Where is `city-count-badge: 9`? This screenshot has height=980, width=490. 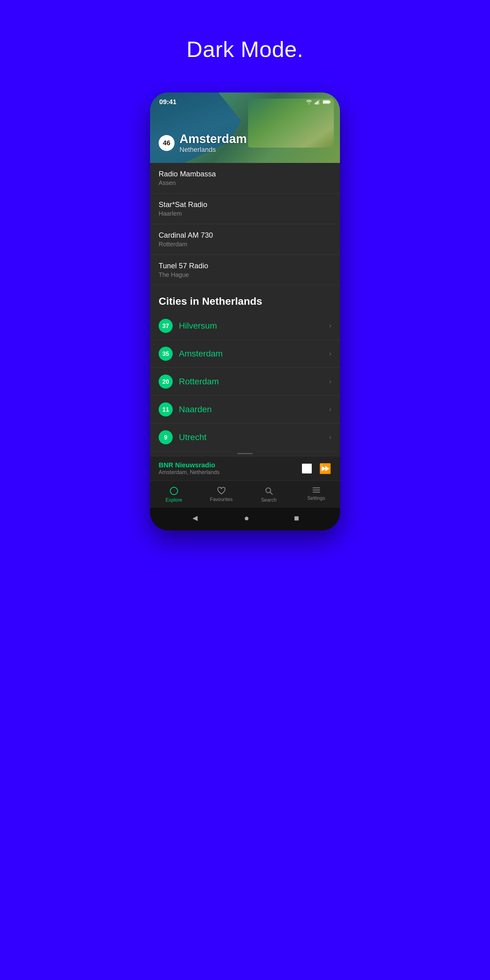
city-count-badge: 9 is located at coordinates (166, 438).